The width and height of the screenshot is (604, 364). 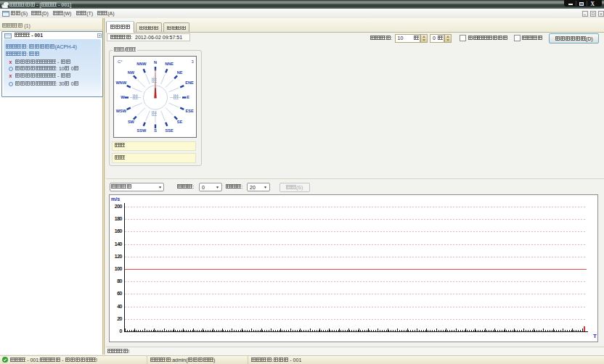 What do you see at coordinates (122, 83) in the screenshot?
I see `svg-text: WNW` at bounding box center [122, 83].